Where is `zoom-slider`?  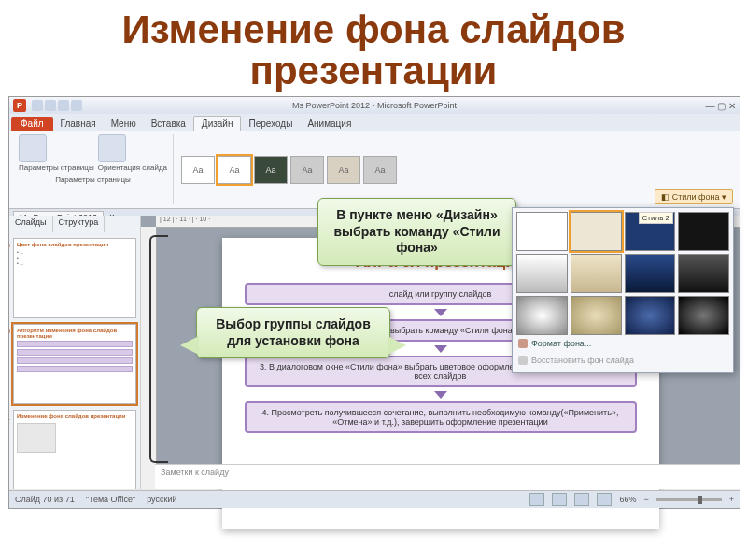
zoom-slider is located at coordinates (689, 500).